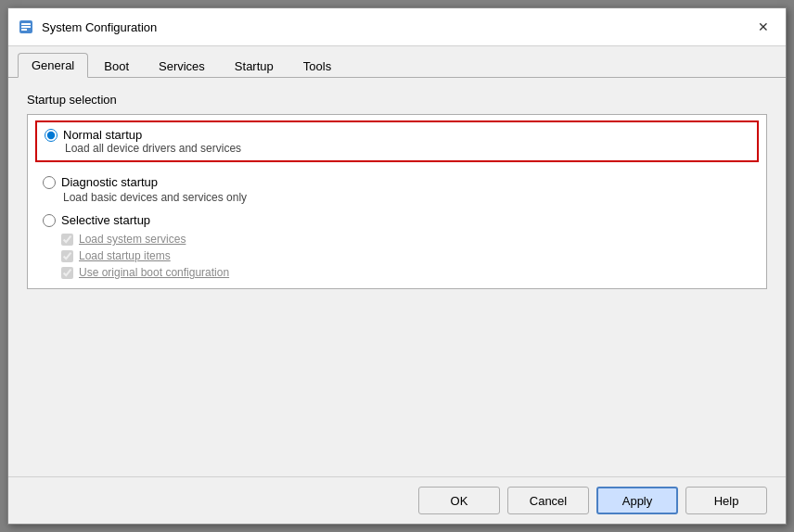 Image resolution: width=794 pixels, height=532 pixels. Describe the element at coordinates (763, 27) in the screenshot. I see `close-button: ✕` at that location.